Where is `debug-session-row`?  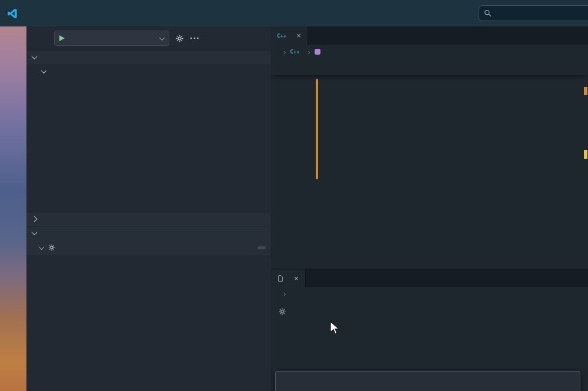
debug-session-row is located at coordinates (148, 248).